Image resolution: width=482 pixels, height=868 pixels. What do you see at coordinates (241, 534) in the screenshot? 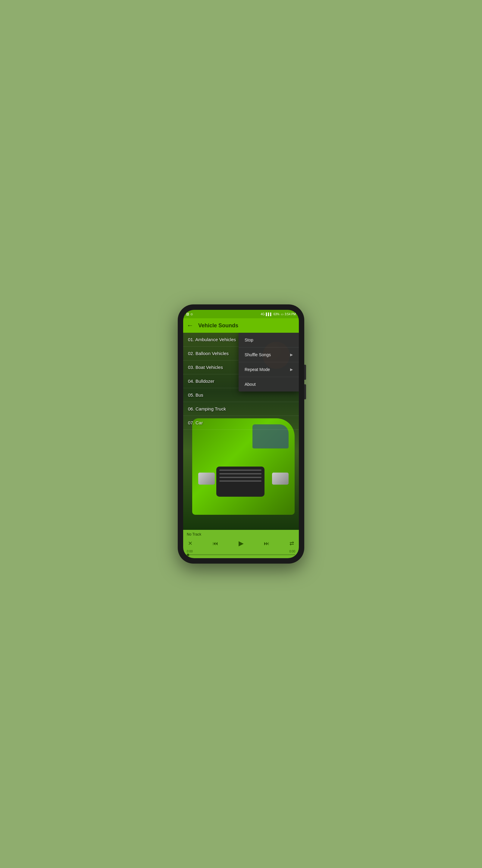
I see `track-name: No Track` at bounding box center [241, 534].